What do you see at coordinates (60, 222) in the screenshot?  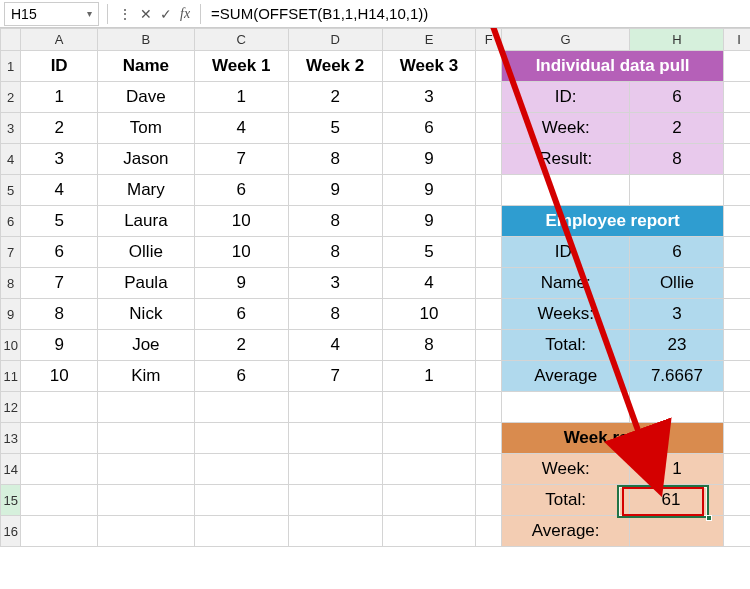 I see `cell: 5` at bounding box center [60, 222].